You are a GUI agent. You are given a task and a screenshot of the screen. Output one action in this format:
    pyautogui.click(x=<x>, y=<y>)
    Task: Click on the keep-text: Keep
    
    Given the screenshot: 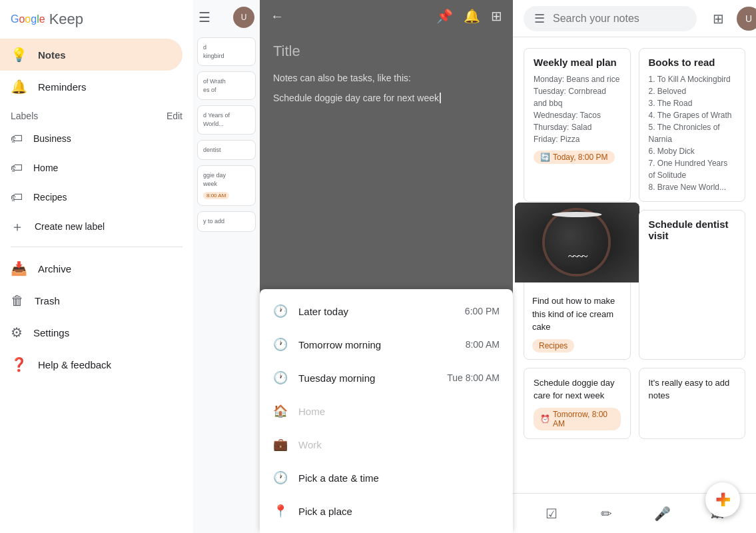 What is the action you would take?
    pyautogui.click(x=67, y=19)
    